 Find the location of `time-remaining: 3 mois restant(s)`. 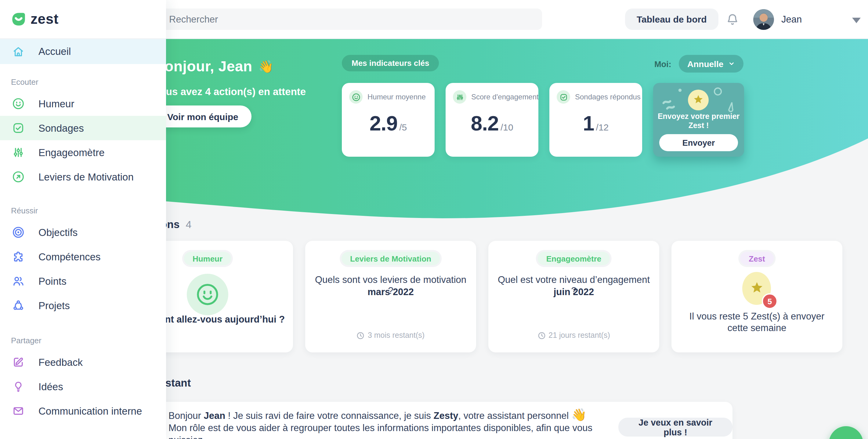

time-remaining: 3 mois restant(s) is located at coordinates (396, 335).